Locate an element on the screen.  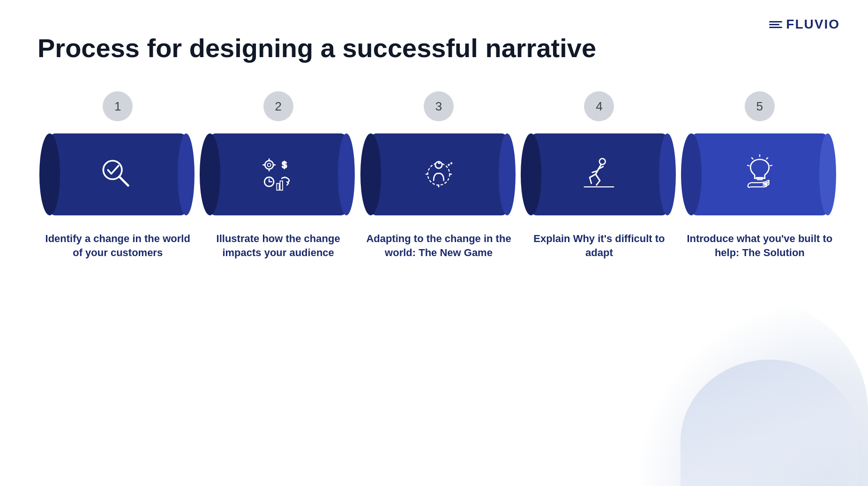
step-3-body is located at coordinates (439, 174).